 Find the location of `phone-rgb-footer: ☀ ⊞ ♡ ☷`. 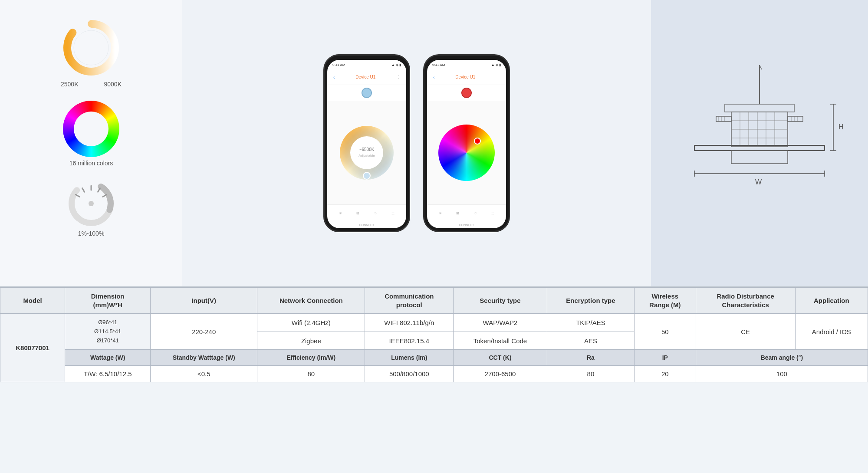

phone-rgb-footer: ☀ ⊞ ♡ ☷ is located at coordinates (467, 213).